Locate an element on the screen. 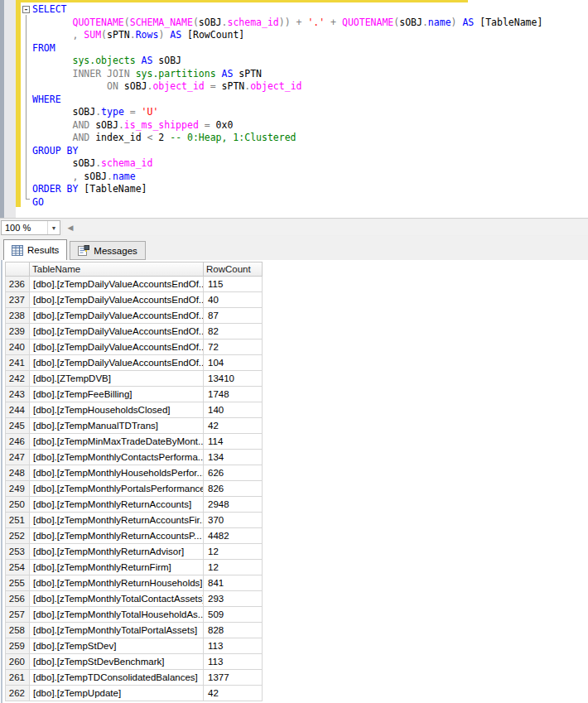 Image resolution: width=588 pixels, height=703 pixels. row-number-cell: 247 is located at coordinates (17, 457).